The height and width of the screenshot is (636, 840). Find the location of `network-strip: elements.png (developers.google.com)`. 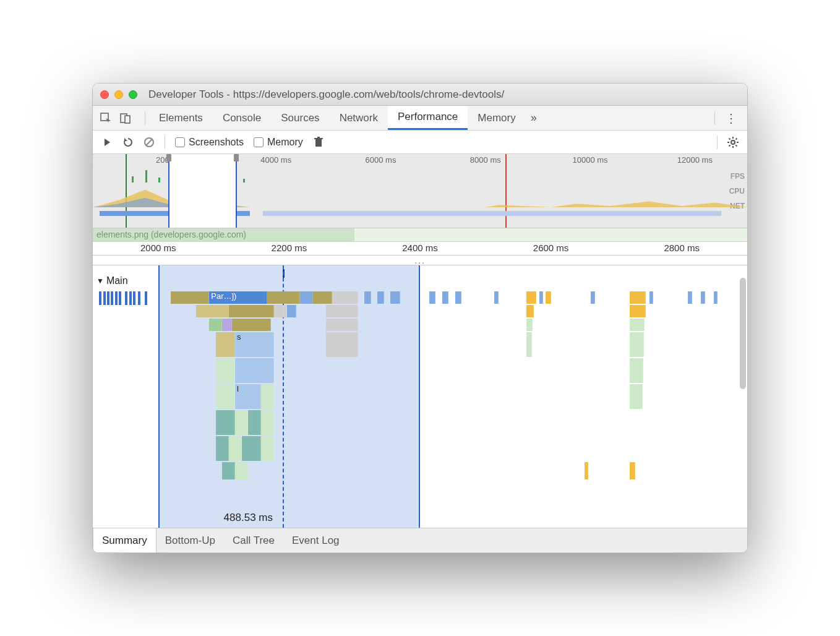

network-strip: elements.png (developers.google.com) is located at coordinates (420, 235).